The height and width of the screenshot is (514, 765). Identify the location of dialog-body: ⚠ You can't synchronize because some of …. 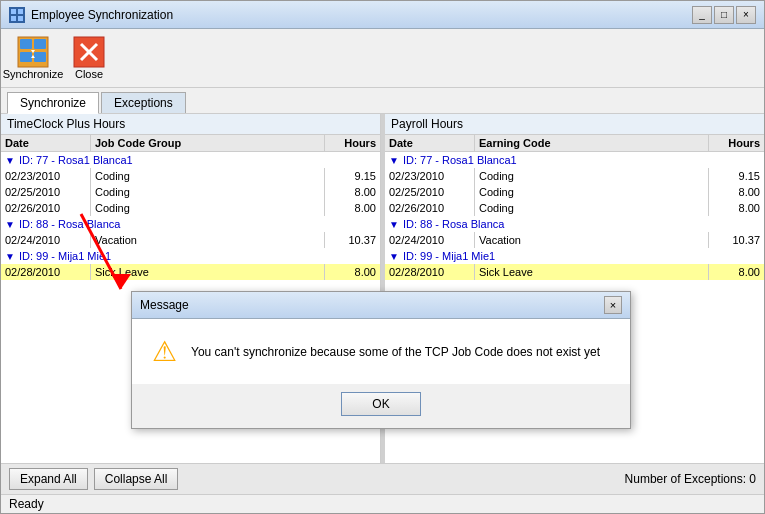
(381, 352).